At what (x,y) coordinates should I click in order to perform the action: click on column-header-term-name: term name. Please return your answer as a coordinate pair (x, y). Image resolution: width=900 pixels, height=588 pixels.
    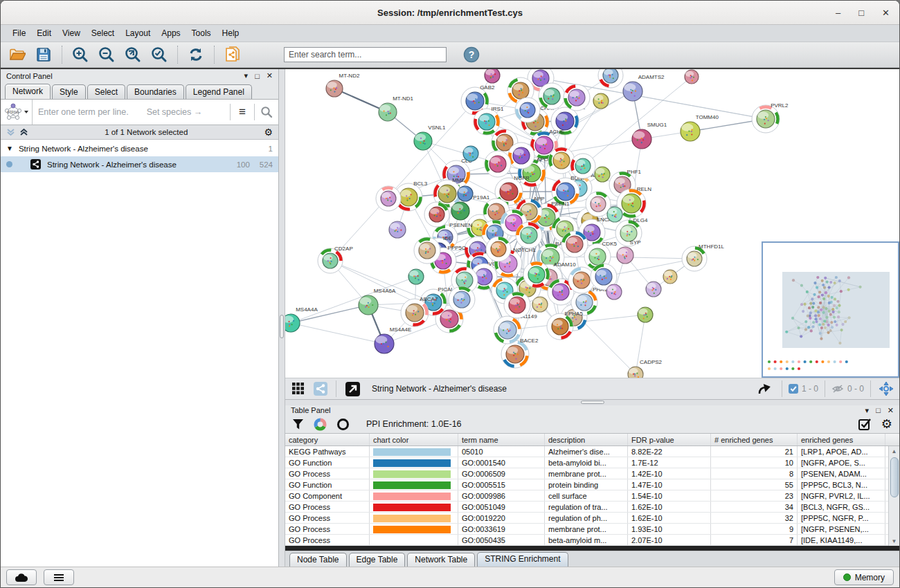
    Looking at the image, I should click on (501, 440).